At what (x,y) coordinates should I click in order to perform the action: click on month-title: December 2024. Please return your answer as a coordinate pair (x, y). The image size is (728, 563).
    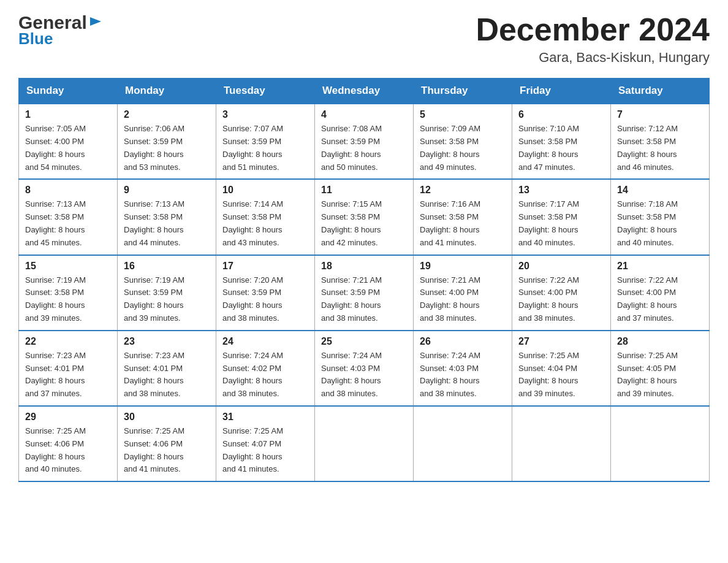
    Looking at the image, I should click on (593, 29).